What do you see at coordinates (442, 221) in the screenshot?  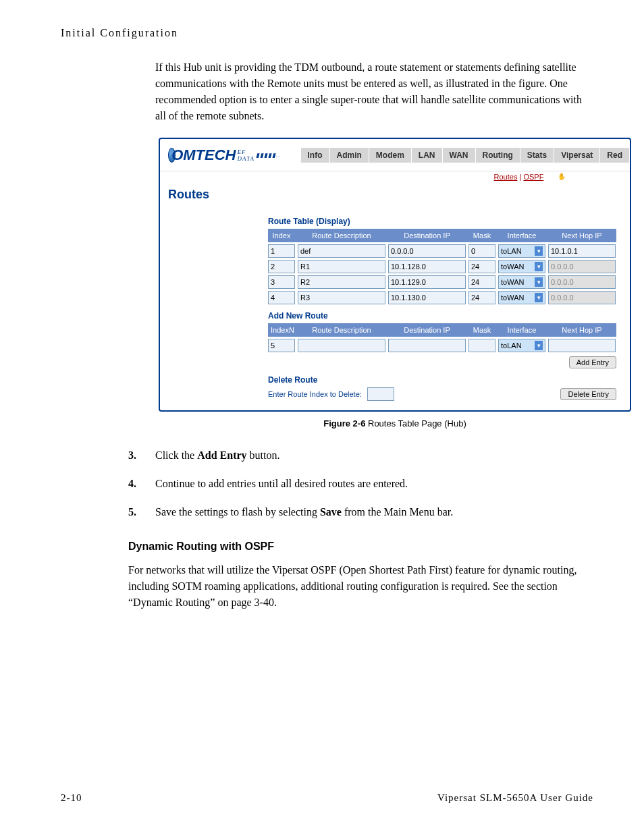 I see `route-table-title: Route Table (Display)` at bounding box center [442, 221].